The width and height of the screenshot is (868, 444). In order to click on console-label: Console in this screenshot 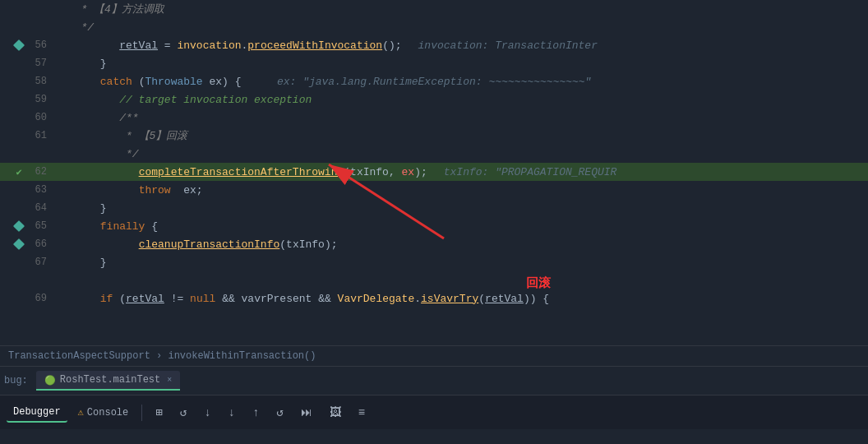, I will do `click(108, 413)`.